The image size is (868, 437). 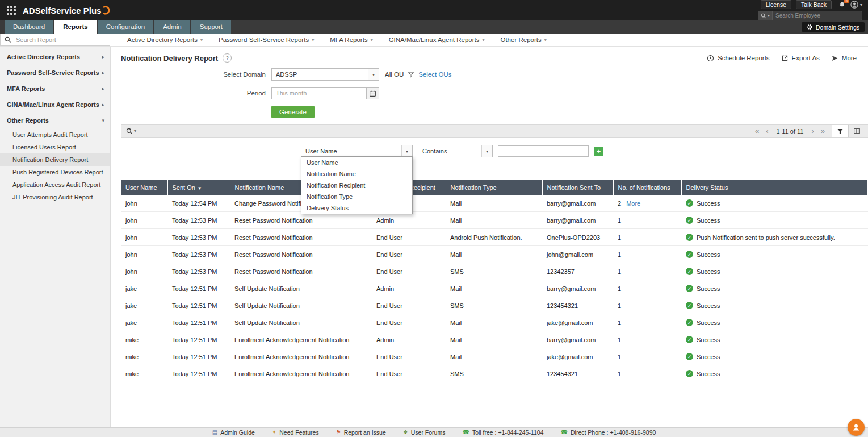 What do you see at coordinates (293, 112) in the screenshot?
I see `generate-button: Generate` at bounding box center [293, 112].